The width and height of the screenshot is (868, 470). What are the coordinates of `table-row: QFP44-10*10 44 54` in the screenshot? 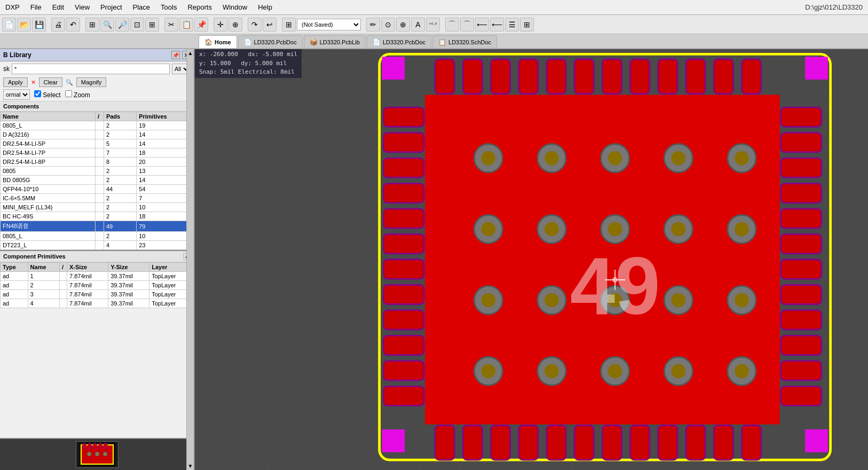 It's located at (97, 189).